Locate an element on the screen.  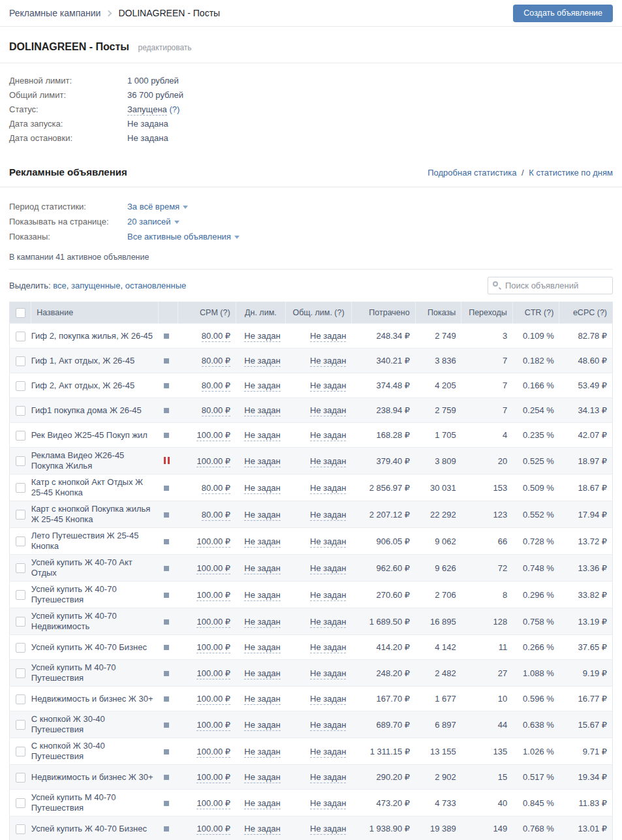
ad-name: Лето Путешествия Ж 25-45 Кнопка is located at coordinates (95, 542).